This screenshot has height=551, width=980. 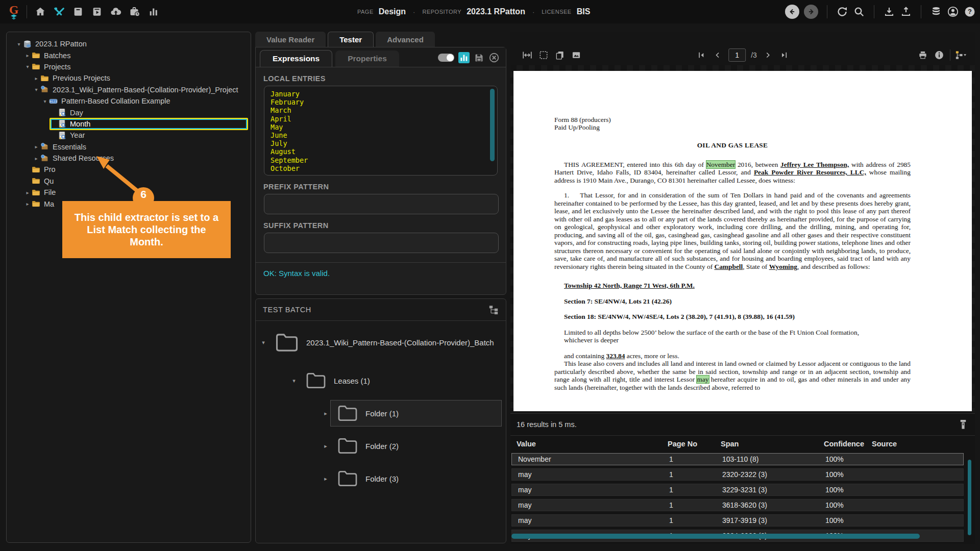 I want to click on column-value: Value, so click(x=526, y=444).